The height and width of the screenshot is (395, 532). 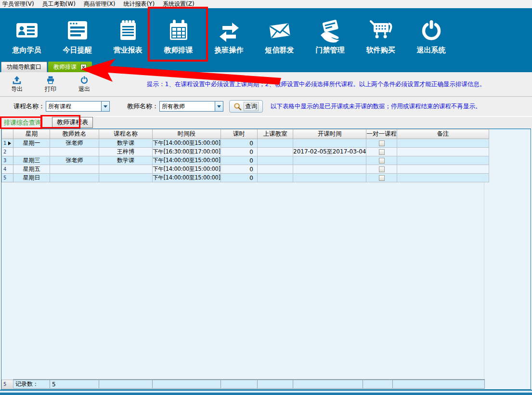 What do you see at coordinates (17, 80) in the screenshot?
I see `export-icon` at bounding box center [17, 80].